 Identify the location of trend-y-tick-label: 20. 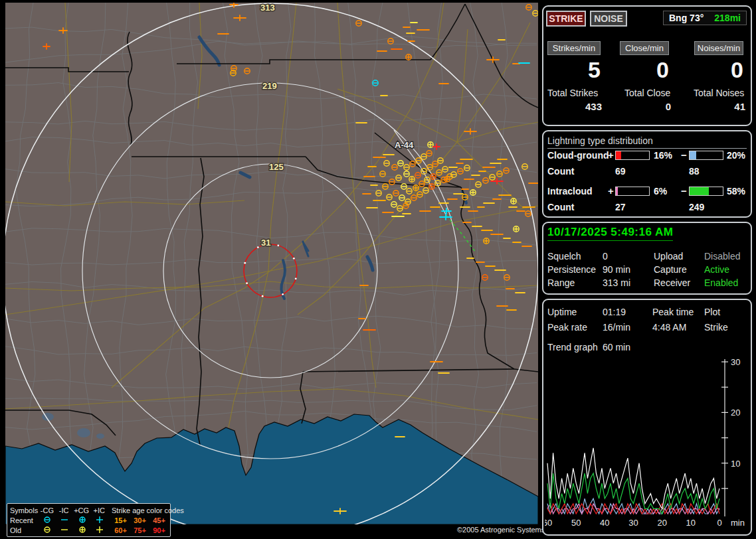
(735, 413).